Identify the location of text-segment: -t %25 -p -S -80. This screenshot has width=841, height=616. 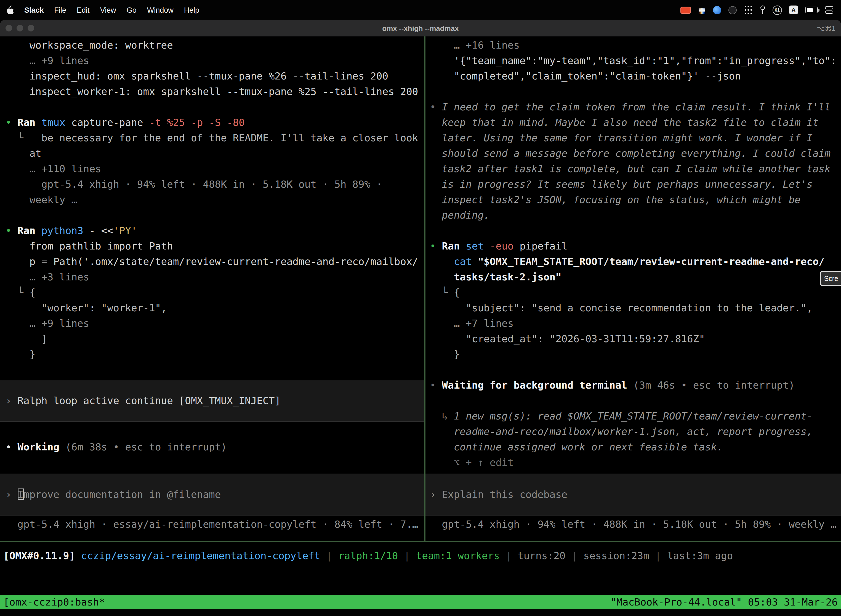
(197, 122).